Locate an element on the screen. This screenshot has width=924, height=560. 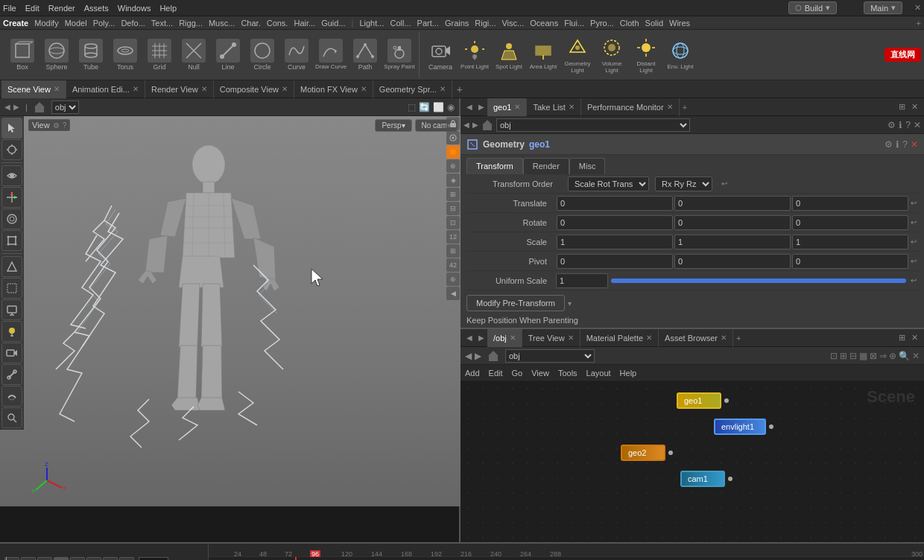
view-help-icon: ? is located at coordinates (65, 125).